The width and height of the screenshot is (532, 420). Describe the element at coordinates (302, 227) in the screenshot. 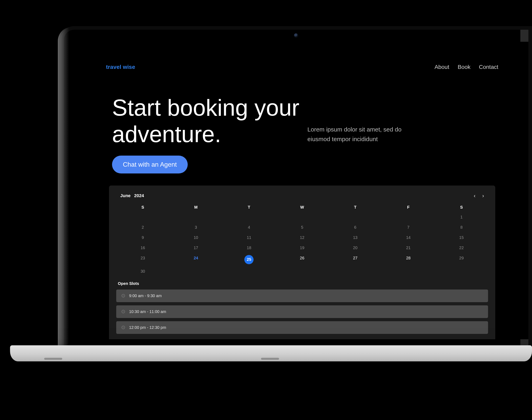

I see `calendar-week-row: 2345678` at that location.